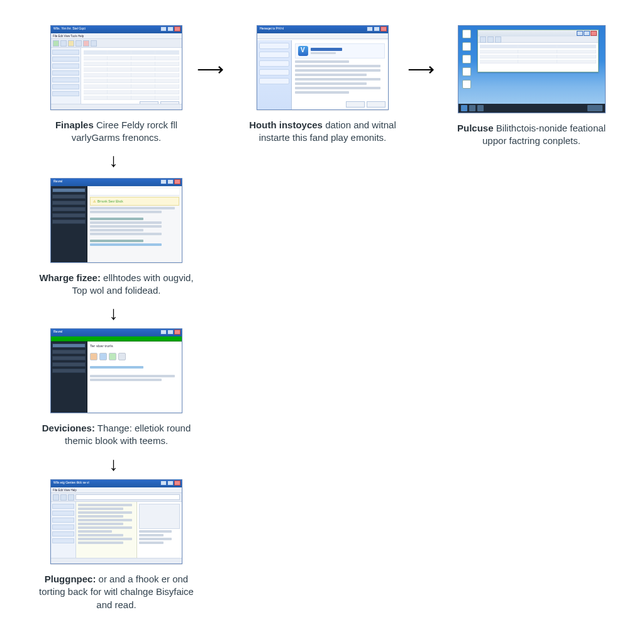 The height and width of the screenshot is (644, 644). What do you see at coordinates (116, 484) in the screenshot?
I see `window-titlebar: Wlis etg Genies tlick se vi` at bounding box center [116, 484].